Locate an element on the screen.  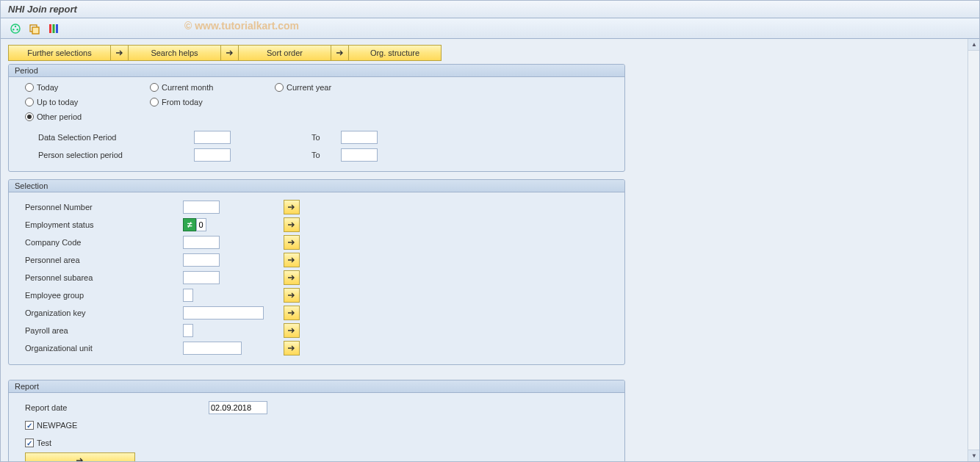
scroll-down-icon: ▼ is located at coordinates (974, 455).